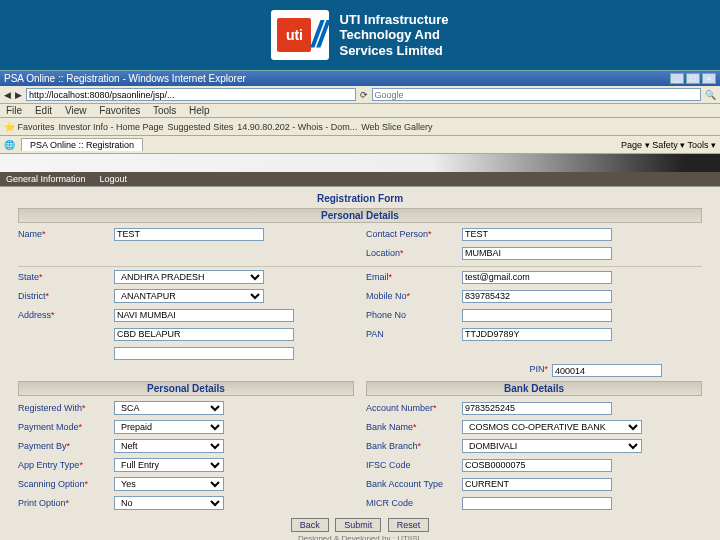 The width and height of the screenshot is (720, 540). Describe the element at coordinates (358, 525) in the screenshot. I see `submit-button: Submit` at that location.